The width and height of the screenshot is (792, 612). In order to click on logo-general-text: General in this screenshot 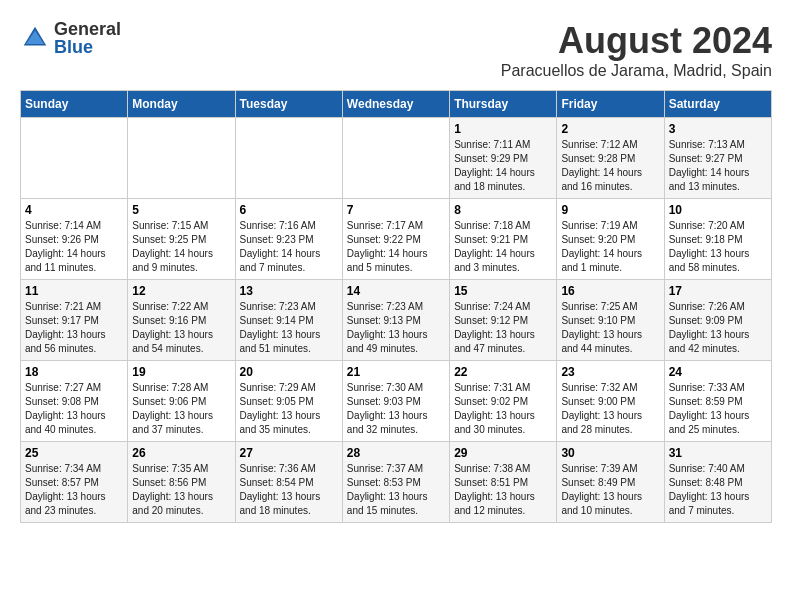, I will do `click(88, 29)`.